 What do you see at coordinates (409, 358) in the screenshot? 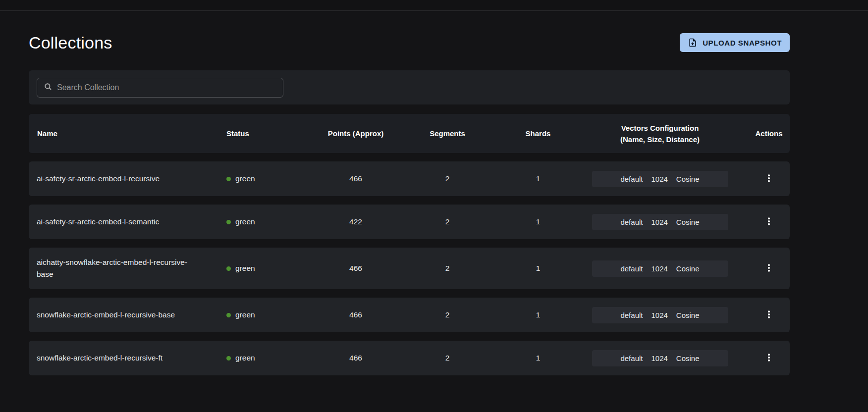
I see `table-row: snowflake-arctic-embed-l-recursive-ft gr…` at bounding box center [409, 358].